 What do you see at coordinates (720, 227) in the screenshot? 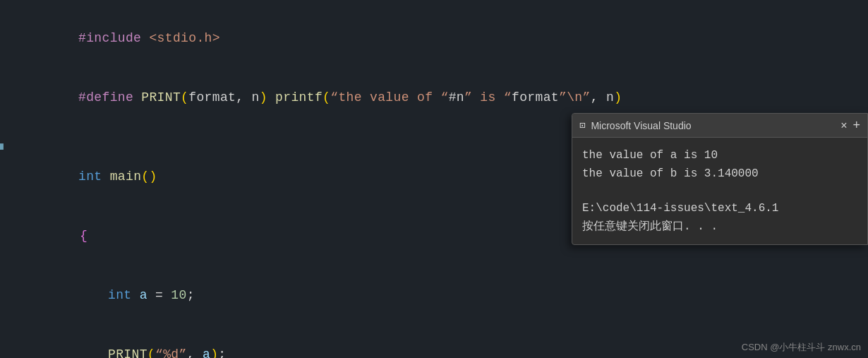
I see `terminal-prompt: 按任意键关闭此窗口. . .` at bounding box center [720, 227].